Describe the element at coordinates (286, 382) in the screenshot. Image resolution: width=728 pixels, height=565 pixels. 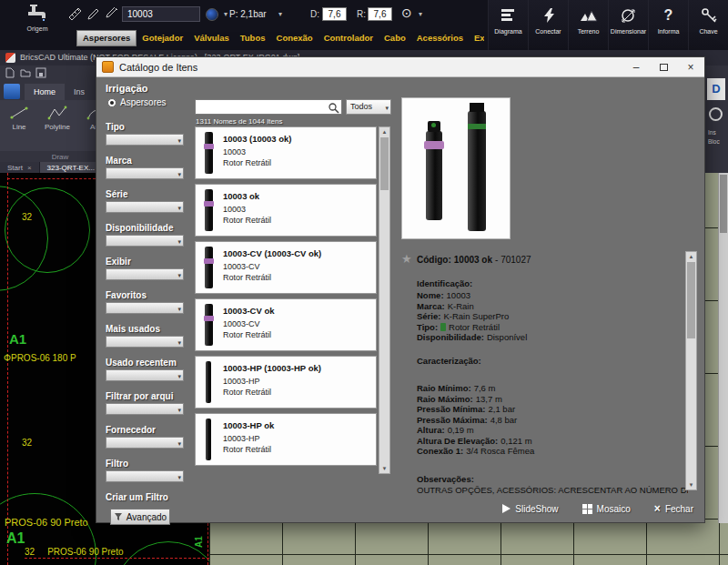
I see `list-item: 10003-HP (10003-HP ok) 10003-HP Rotor Re…` at that location.